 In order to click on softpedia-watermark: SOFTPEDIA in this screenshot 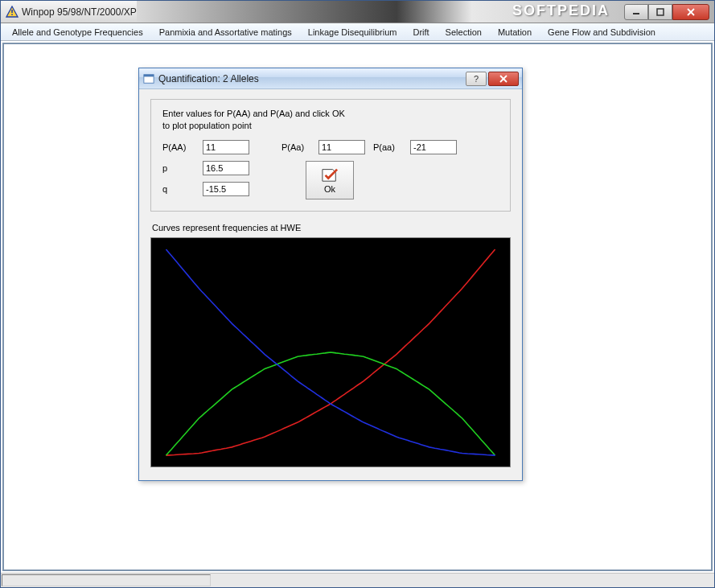, I will do `click(561, 11)`.